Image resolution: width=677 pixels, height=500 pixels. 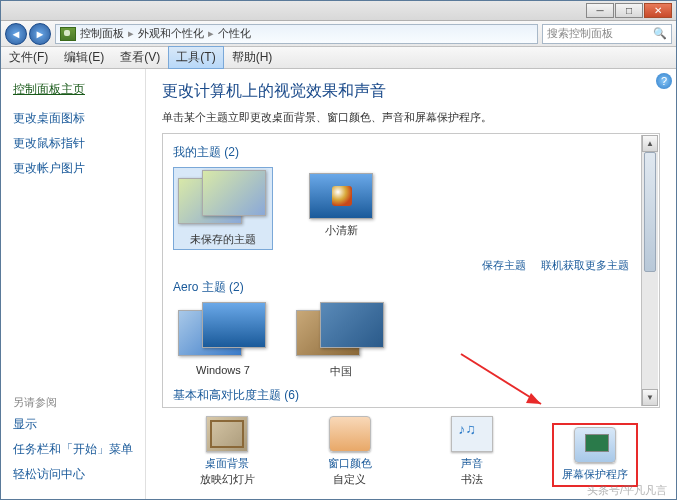 What do you see at coordinates (16, 34) in the screenshot?
I see `back-button: ◄` at bounding box center [16, 34].